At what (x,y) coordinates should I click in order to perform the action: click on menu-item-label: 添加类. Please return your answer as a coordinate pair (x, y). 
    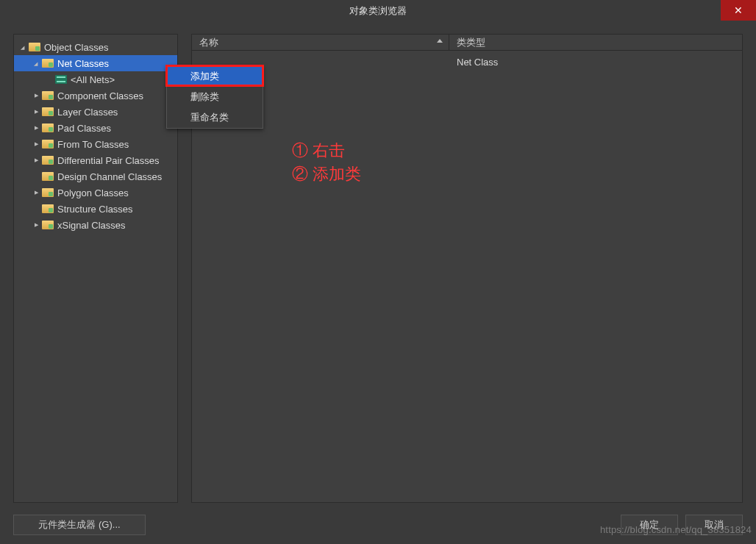
    Looking at the image, I should click on (204, 76).